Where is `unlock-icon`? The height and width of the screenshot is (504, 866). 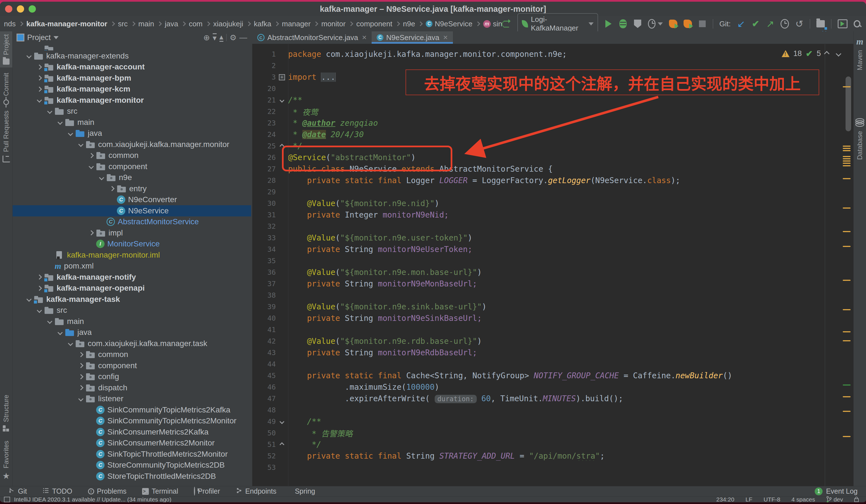 unlock-icon is located at coordinates (856, 500).